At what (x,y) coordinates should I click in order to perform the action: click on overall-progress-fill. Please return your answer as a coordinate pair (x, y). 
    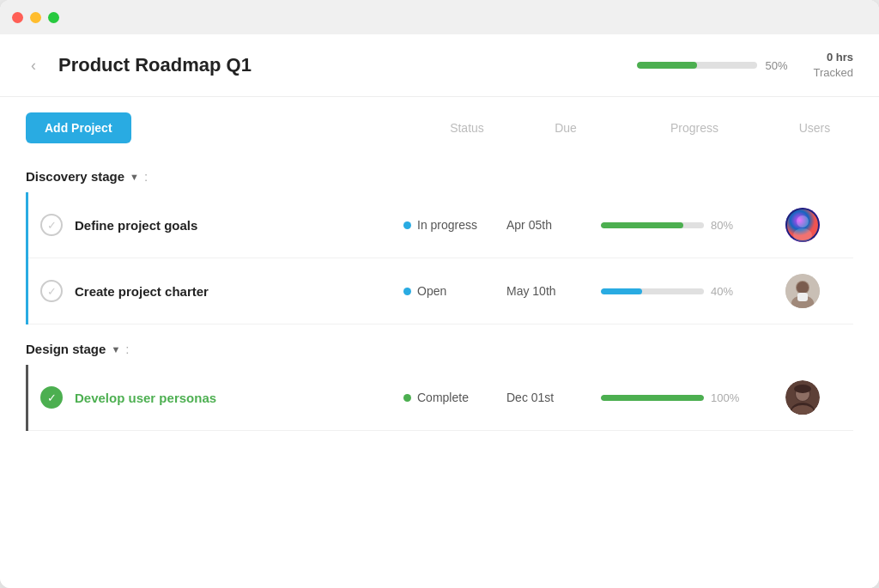
    Looking at the image, I should click on (667, 65).